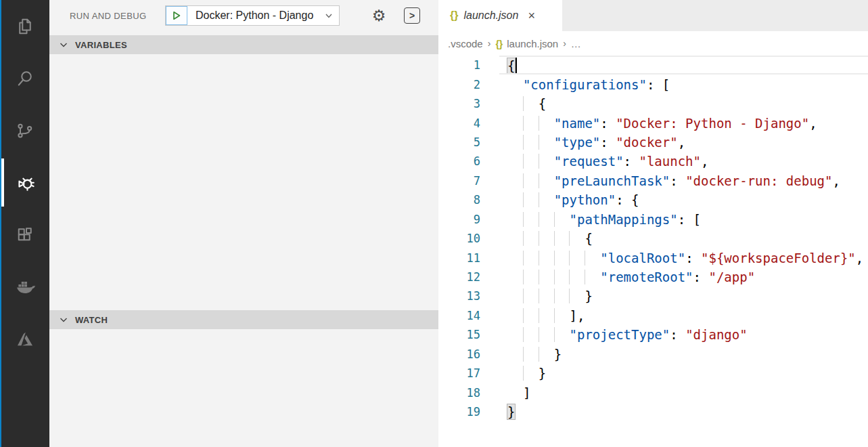 The width and height of the screenshot is (868, 447). I want to click on code-line: 7 "preLaunchTask": "docker-run: debug",, so click(654, 181).